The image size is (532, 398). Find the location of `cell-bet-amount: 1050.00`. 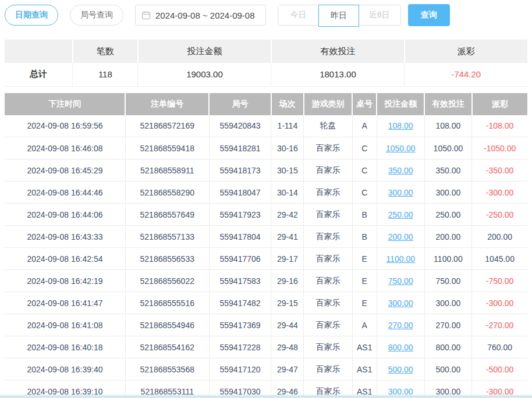

cell-bet-amount: 1050.00 is located at coordinates (400, 148).